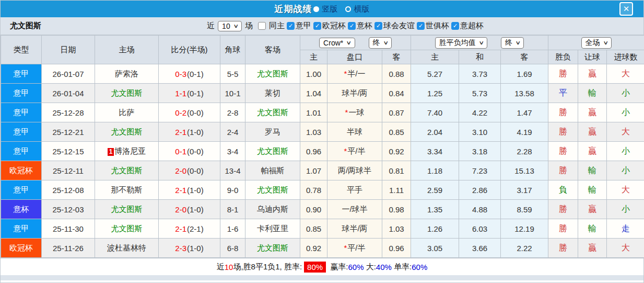 This screenshot has width=644, height=283. Describe the element at coordinates (314, 190) in the screenshot. I see `home-odds: 0.78` at that location.